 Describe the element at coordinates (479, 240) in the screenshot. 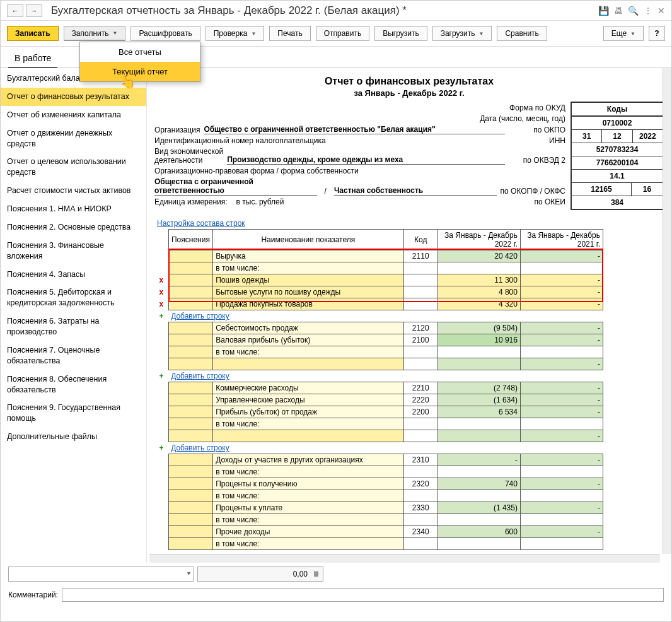

I see `hdr-cur: За Январь - Декабрь 2022 г.` at that location.